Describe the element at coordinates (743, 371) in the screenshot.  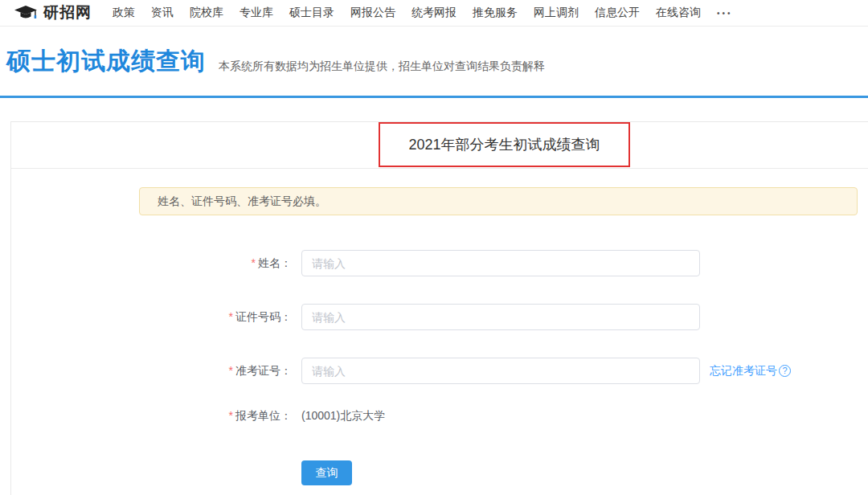
I see `forgot-ticket-link-text: 忘记准考证号` at that location.